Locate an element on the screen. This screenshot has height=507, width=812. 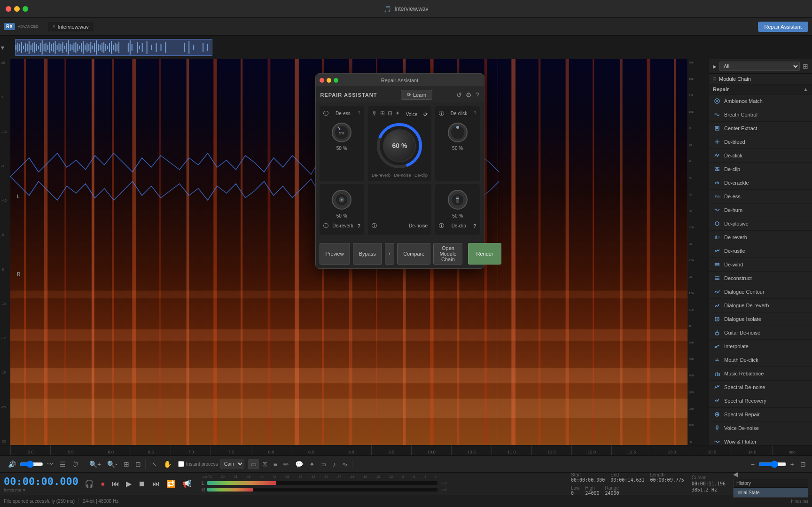
module-interpolate: Interpolate is located at coordinates (760, 347).